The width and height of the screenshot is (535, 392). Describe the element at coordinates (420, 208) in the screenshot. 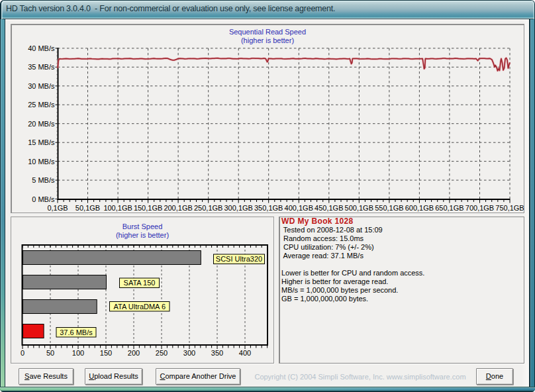

I see `svg-text: 600,1GB` at that location.